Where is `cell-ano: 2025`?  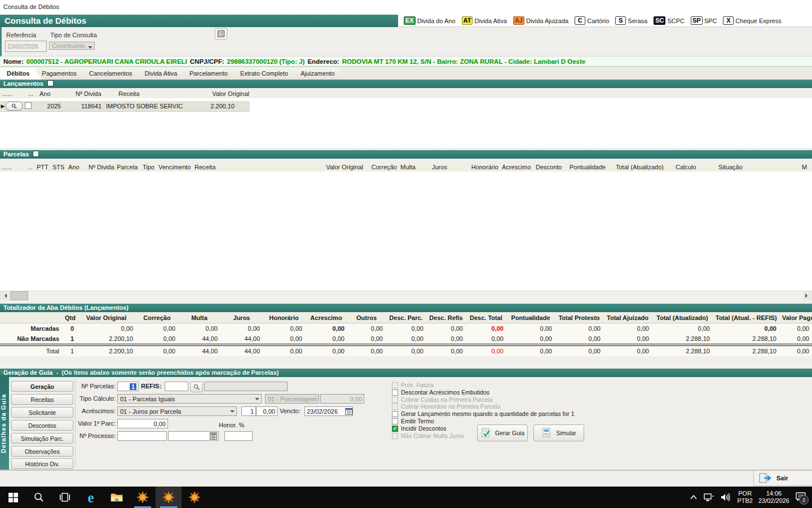
cell-ano: 2025 is located at coordinates (48, 106).